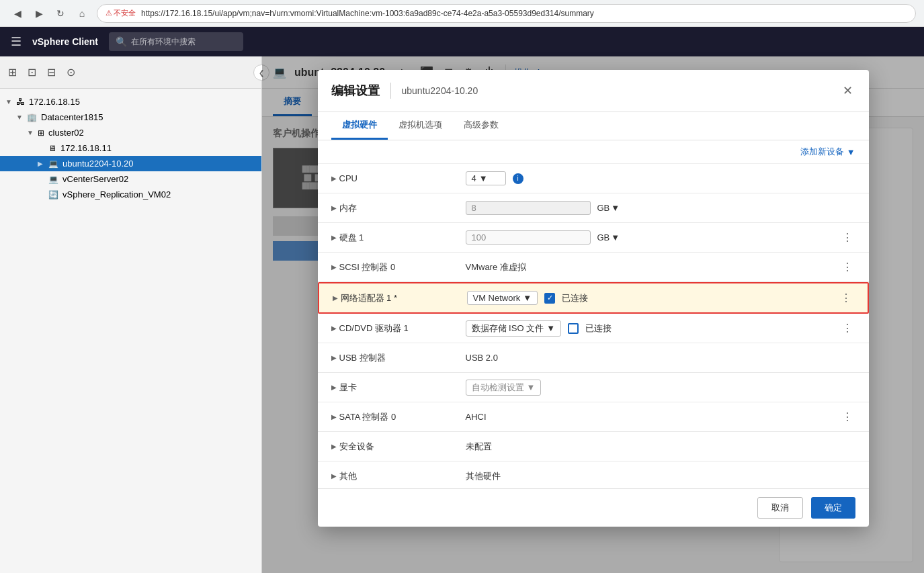 The height and width of the screenshot is (573, 924). I want to click on sidebar-icon-storage: ⊟, so click(51, 73).